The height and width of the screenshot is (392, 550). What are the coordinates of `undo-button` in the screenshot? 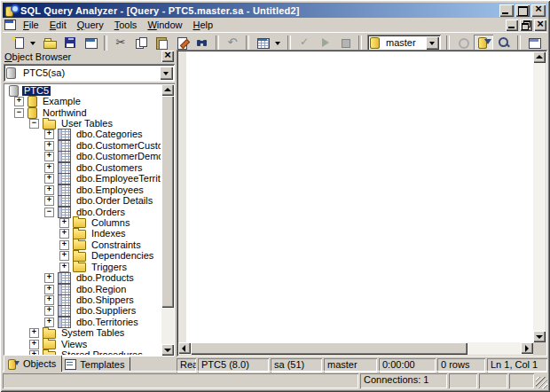 It's located at (232, 43).